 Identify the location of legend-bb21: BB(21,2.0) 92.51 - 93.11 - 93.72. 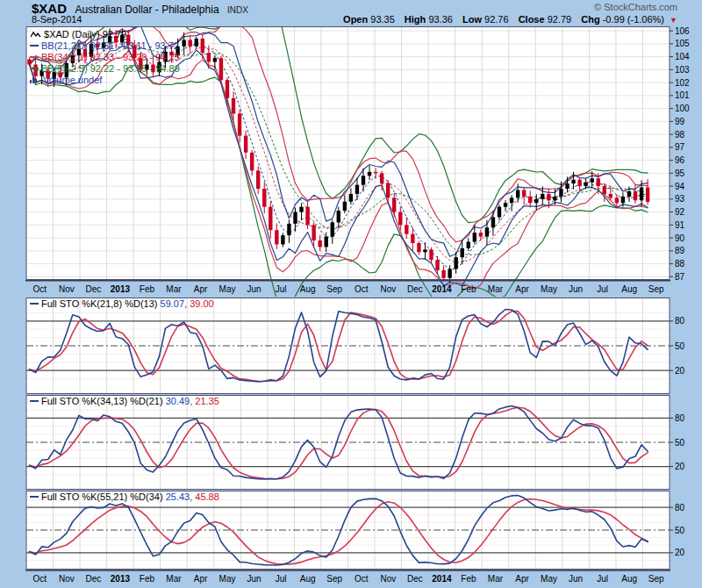
(111, 46).